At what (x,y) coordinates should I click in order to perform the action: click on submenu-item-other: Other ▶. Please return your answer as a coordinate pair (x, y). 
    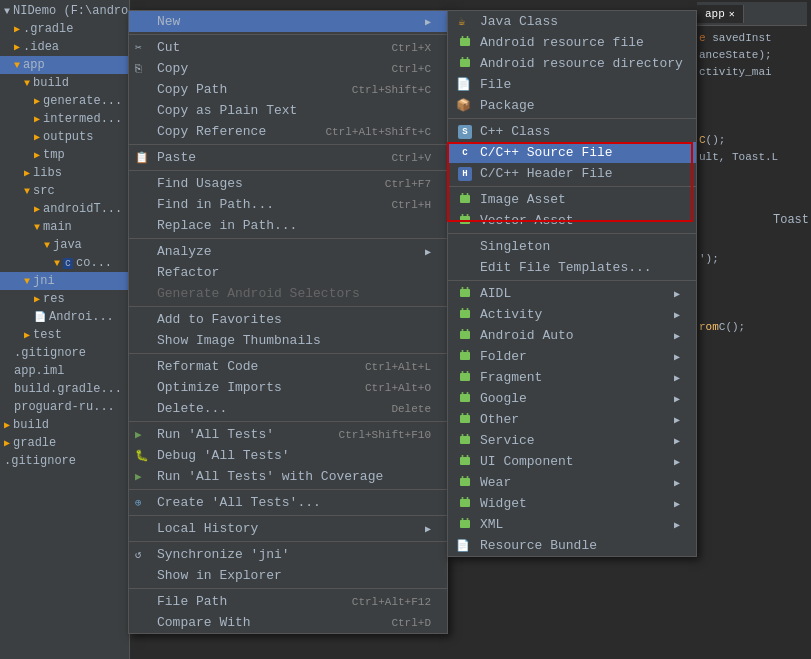
    Looking at the image, I should click on (572, 420).